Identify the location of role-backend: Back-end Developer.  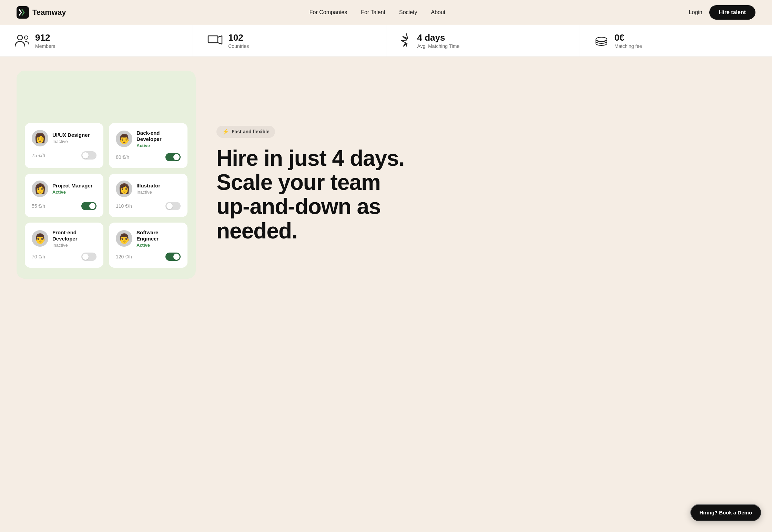
(159, 136).